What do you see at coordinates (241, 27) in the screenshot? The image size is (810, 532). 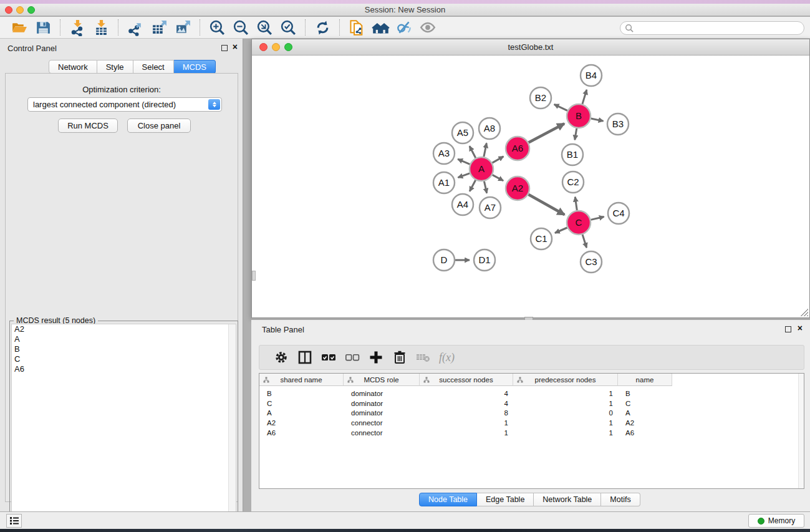 I see `zoom-out-icon` at bounding box center [241, 27].